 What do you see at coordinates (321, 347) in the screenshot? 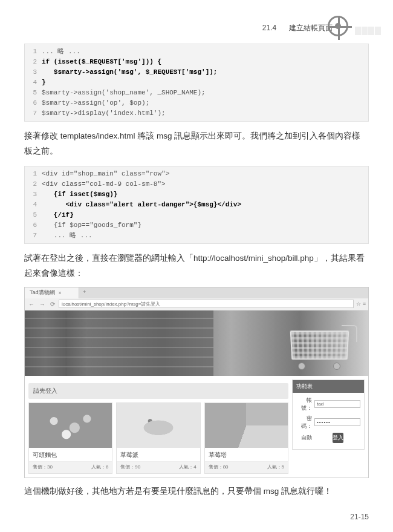
I see `cart-icon` at bounding box center [321, 347].